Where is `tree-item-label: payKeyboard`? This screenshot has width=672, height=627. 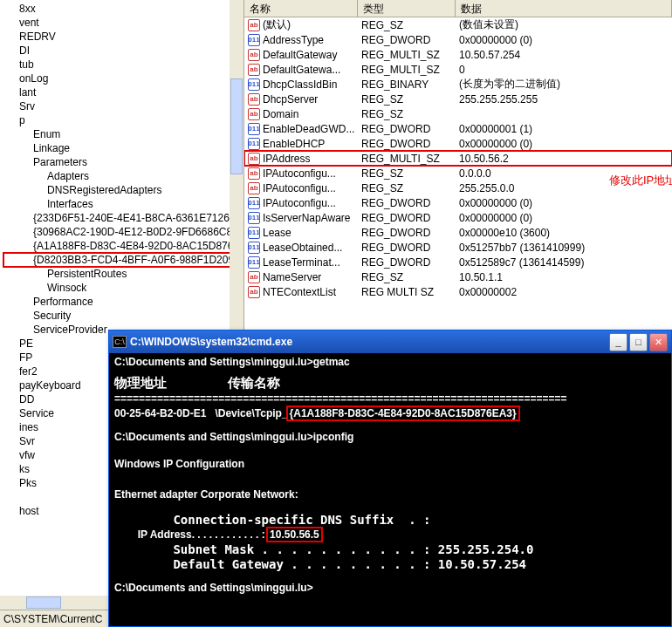
tree-item-label: payKeyboard is located at coordinates (51, 385).